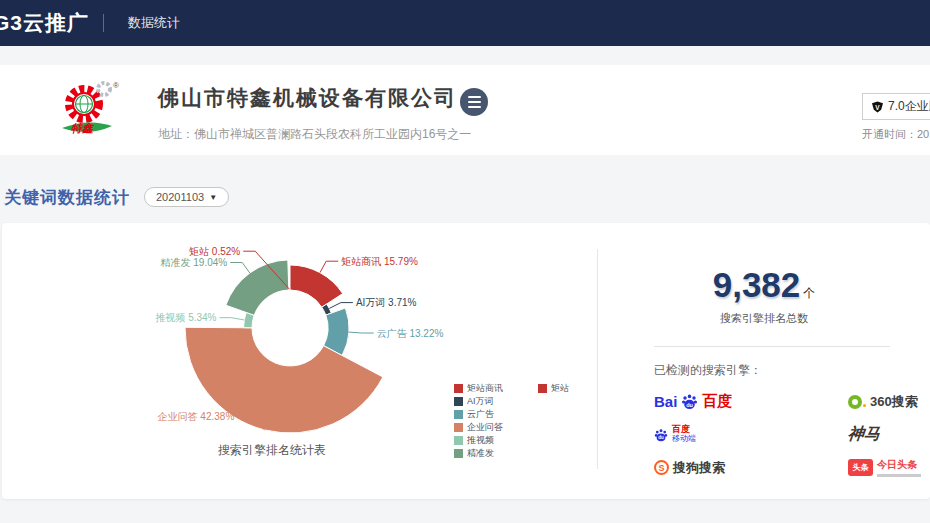  What do you see at coordinates (909, 106) in the screenshot?
I see `version-badge-label: 7.0企业版-红` at bounding box center [909, 106].